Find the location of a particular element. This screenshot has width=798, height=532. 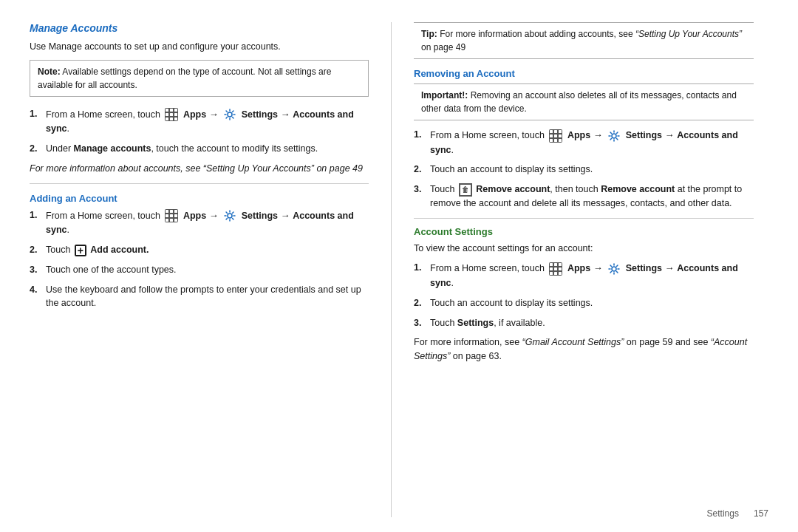

adding-account-title: Adding an Account is located at coordinates (200, 198).